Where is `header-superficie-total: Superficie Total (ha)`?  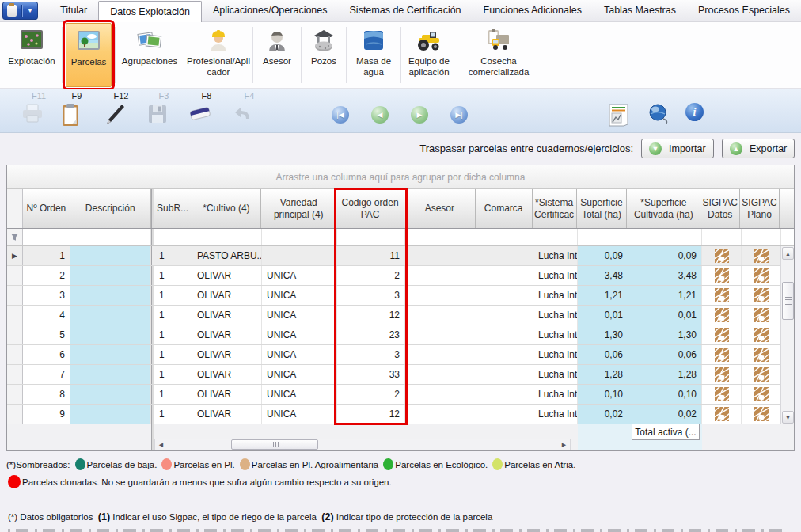
header-superficie-total: Superficie Total (ha) is located at coordinates (602, 209).